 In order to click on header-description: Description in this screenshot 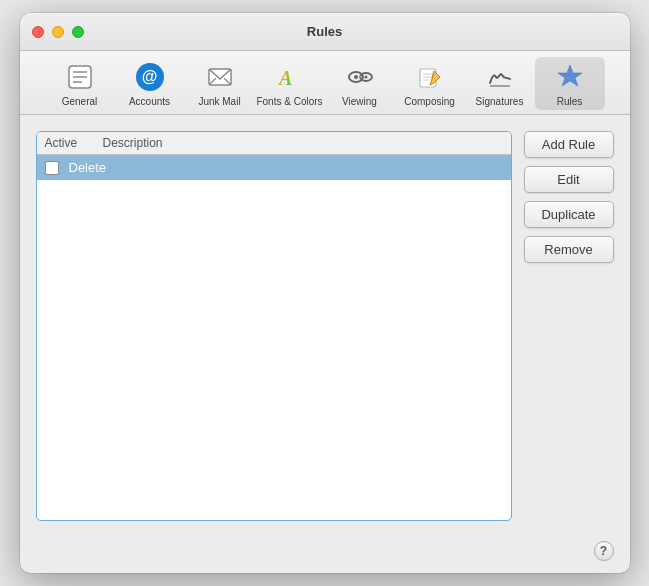, I will do `click(133, 143)`.